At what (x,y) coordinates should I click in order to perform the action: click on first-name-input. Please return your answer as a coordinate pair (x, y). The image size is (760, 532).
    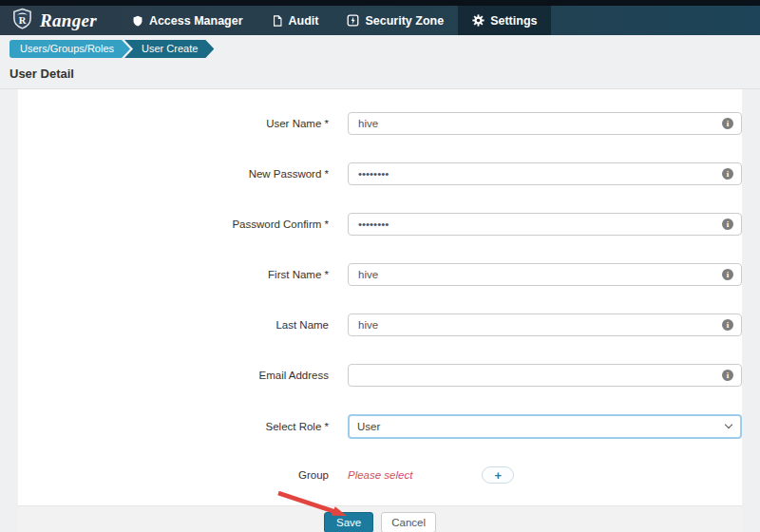
    Looking at the image, I should click on (545, 275).